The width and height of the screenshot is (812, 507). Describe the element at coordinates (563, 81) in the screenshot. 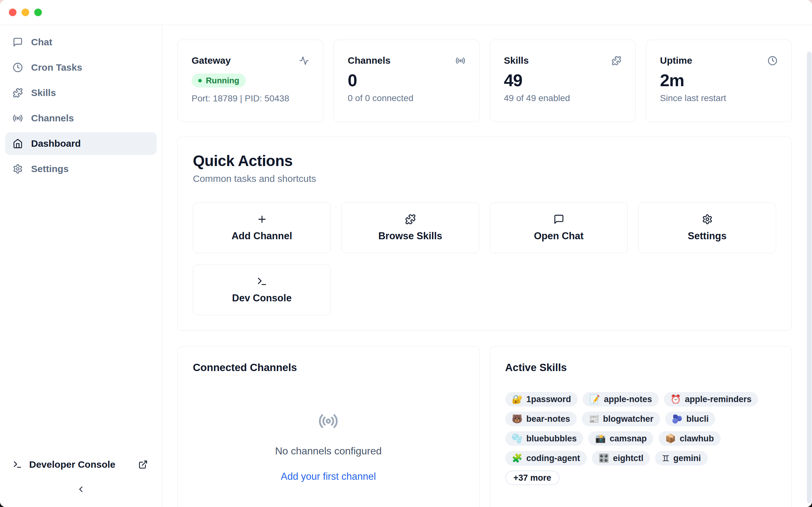

I see `skills-card: Skills 49 49 of 49 enabled` at that location.